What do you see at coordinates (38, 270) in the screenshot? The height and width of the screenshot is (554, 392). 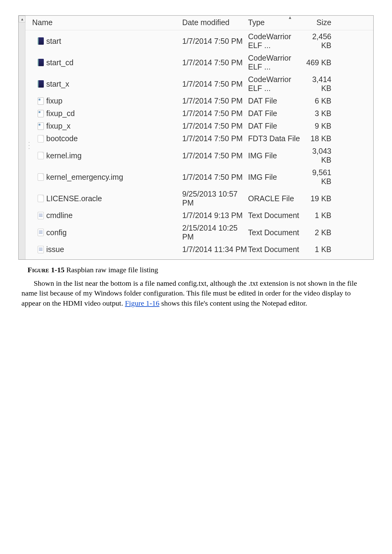 I see `figure-label-prefix: Figure` at bounding box center [38, 270].